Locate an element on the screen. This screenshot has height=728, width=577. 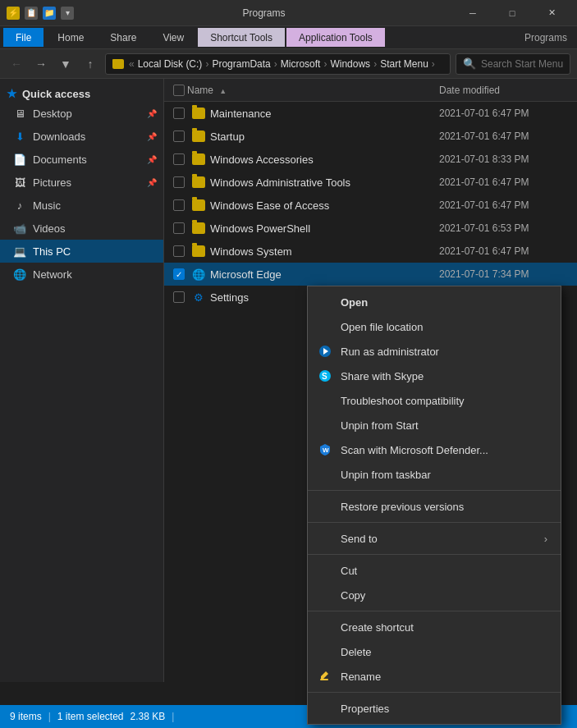
svg-text: W is located at coordinates (326, 450).